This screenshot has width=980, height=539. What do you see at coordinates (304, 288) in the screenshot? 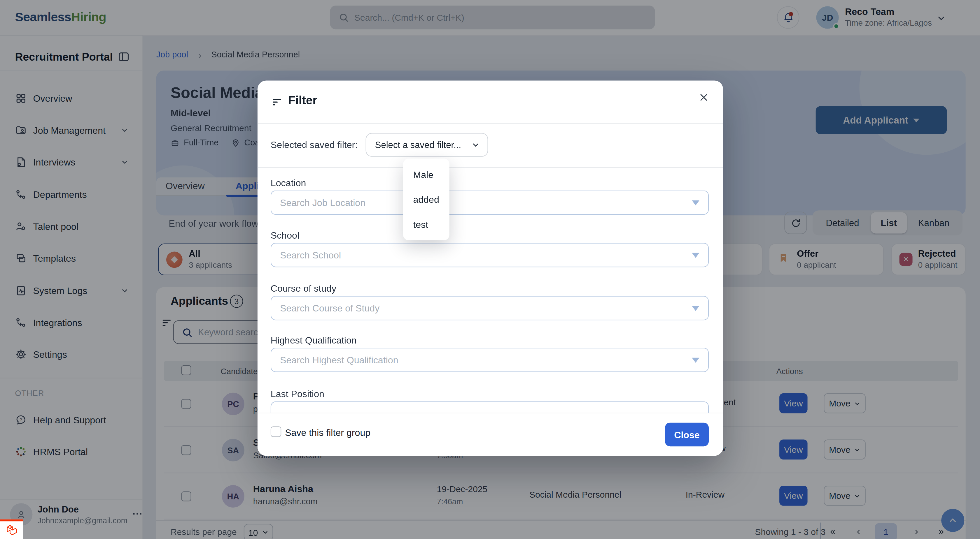
I see `field-label-course: Course of study` at bounding box center [304, 288].